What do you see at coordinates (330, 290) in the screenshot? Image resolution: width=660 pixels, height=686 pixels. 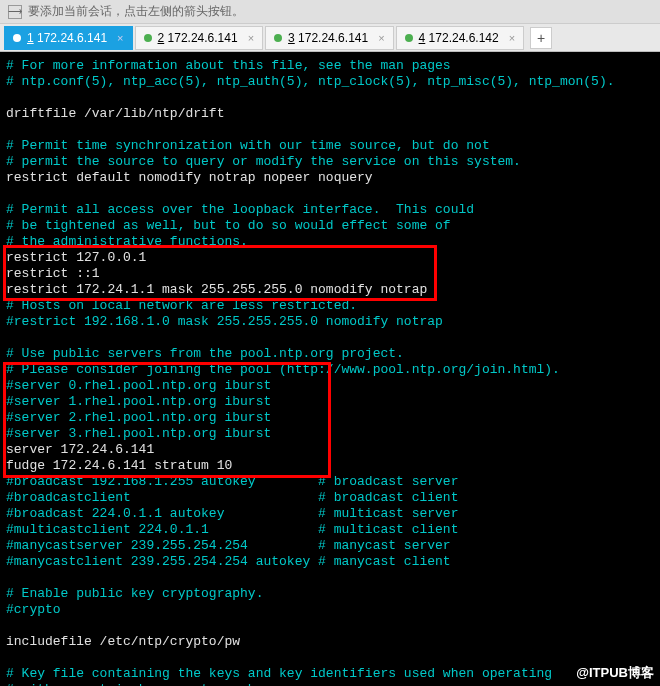 I see `config-line: restrict 172.24.1.1 mask 255.255.255.0 n…` at bounding box center [330, 290].